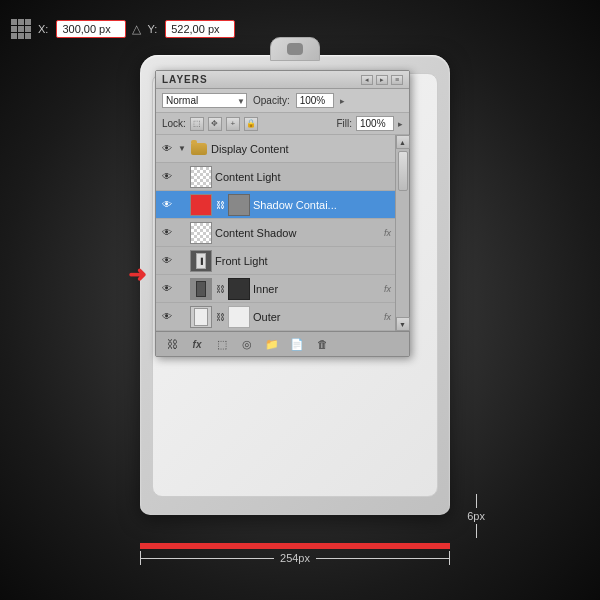 This screenshot has height=600, width=600. I want to click on layer-name: Front Light, so click(303, 261).